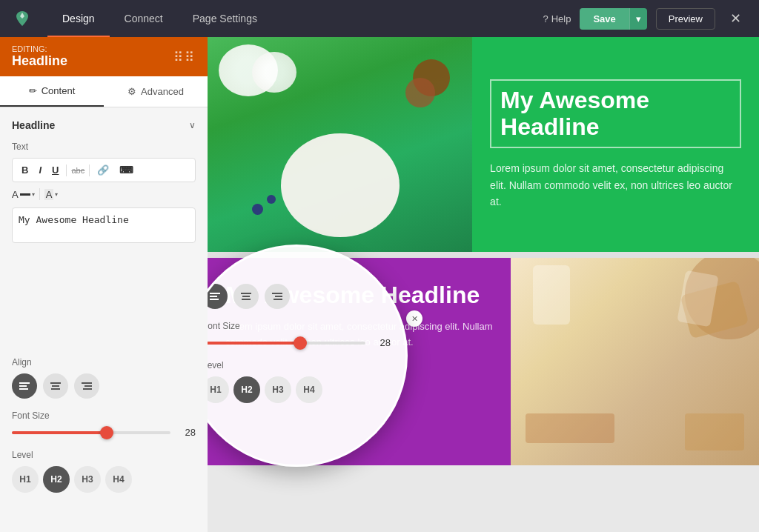 This screenshot has width=759, height=532. What do you see at coordinates (613, 19) in the screenshot?
I see `save-group: Save ▾` at bounding box center [613, 19].